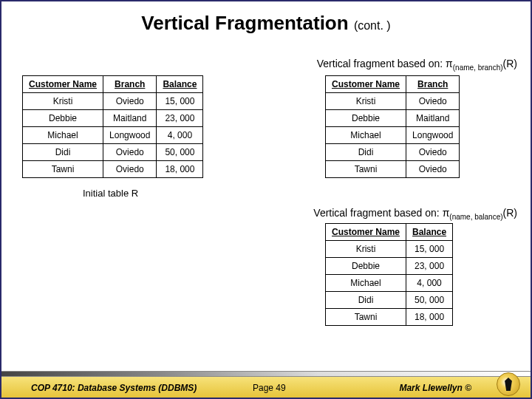 This screenshot has width=532, height=399. What do you see at coordinates (415, 214) in the screenshot?
I see `fragment-caption-2: Vertical fragment based on: π(name, bala…` at bounding box center [415, 214].